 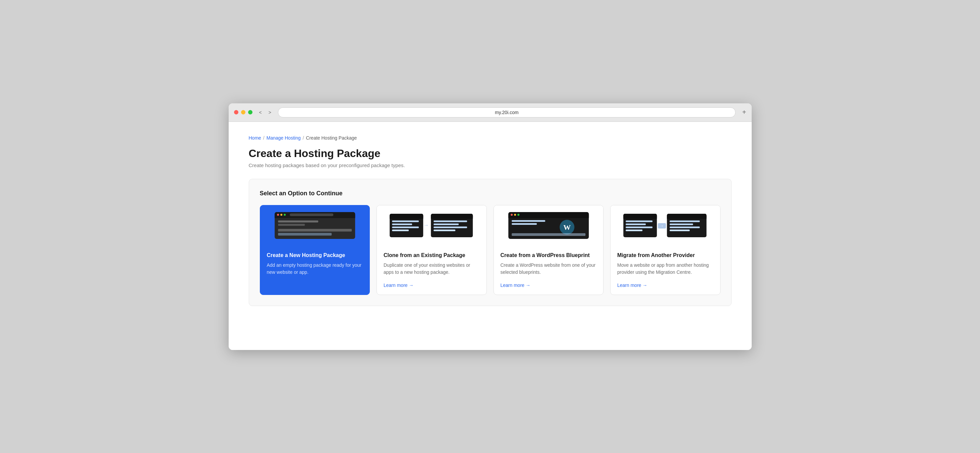 What do you see at coordinates (549, 285) in the screenshot?
I see `card-wordpress-blueprint-link: Learn more →` at bounding box center [549, 285].